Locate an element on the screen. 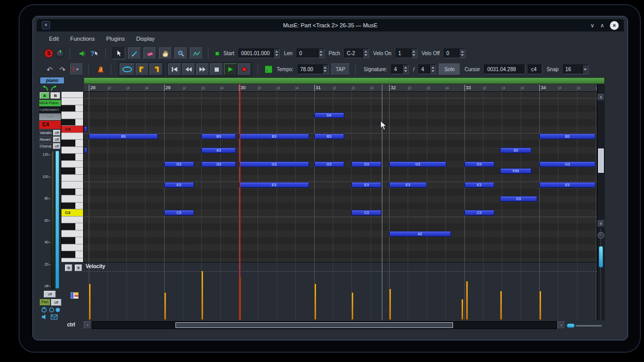 Image resolution: width=644 pixels, height=362 pixels. play-button is located at coordinates (230, 69).